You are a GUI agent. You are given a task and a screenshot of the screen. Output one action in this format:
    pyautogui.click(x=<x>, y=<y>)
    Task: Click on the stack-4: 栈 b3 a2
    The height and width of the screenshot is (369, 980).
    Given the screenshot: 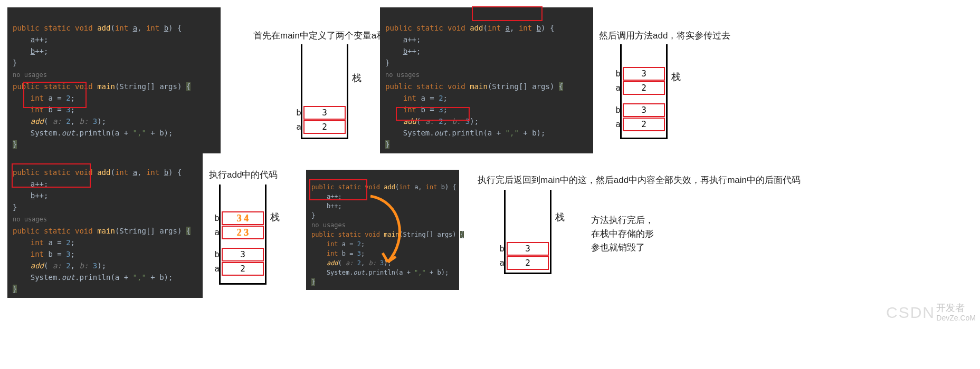 What is the action you would take?
    pyautogui.click(x=528, y=232)
    